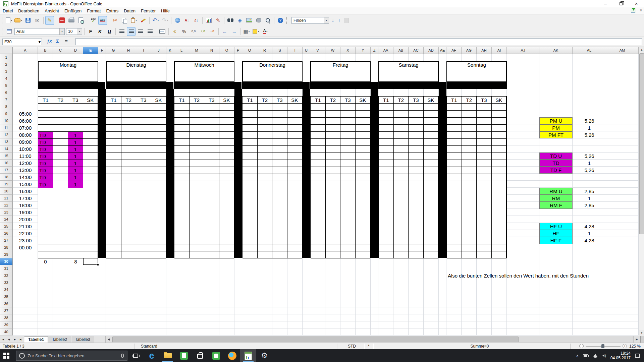 This screenshot has height=362, width=644. Describe the element at coordinates (621, 356) in the screenshot. I see `taskbar-clock: 18:24 04.05.2017` at that location.